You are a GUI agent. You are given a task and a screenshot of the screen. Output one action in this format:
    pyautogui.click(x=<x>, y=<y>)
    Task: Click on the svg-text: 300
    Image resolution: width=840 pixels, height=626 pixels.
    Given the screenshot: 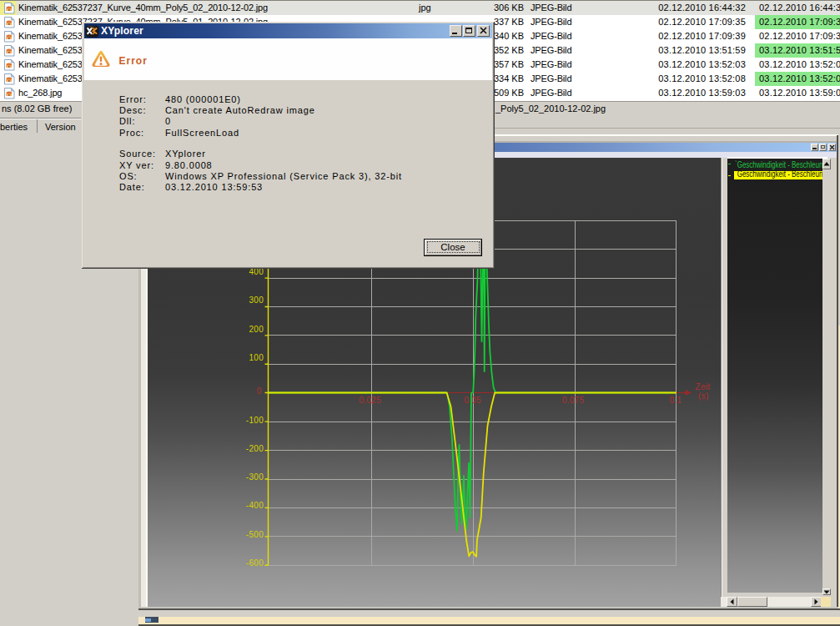 What is the action you would take?
    pyautogui.click(x=256, y=300)
    